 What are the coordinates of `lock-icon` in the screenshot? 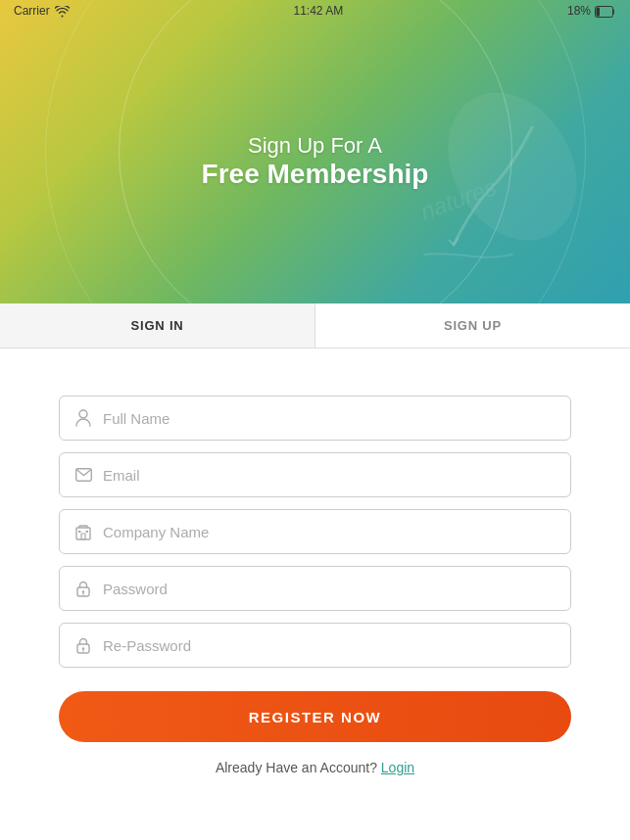 It's located at (83, 588).